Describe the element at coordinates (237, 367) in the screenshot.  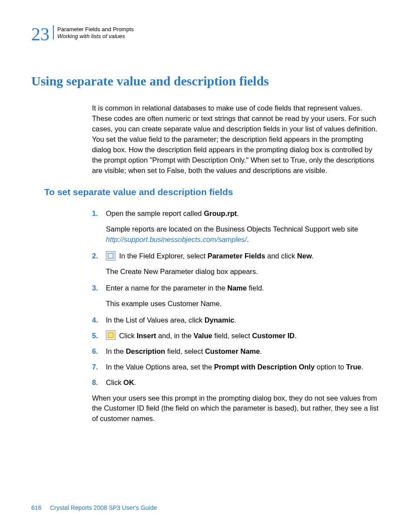
I see `step-7: 7. In the Value Options area, set the Pr…` at that location.